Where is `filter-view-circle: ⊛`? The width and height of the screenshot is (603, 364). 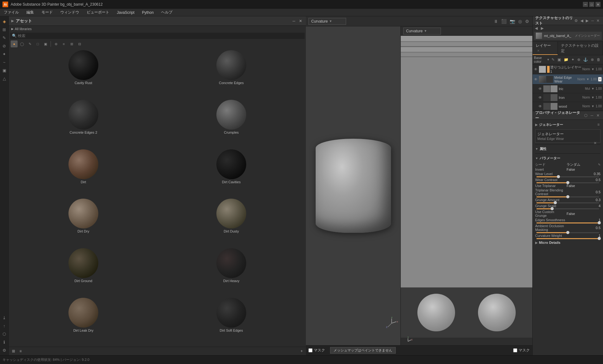 filter-view-circle: ⊛ is located at coordinates (56, 44).